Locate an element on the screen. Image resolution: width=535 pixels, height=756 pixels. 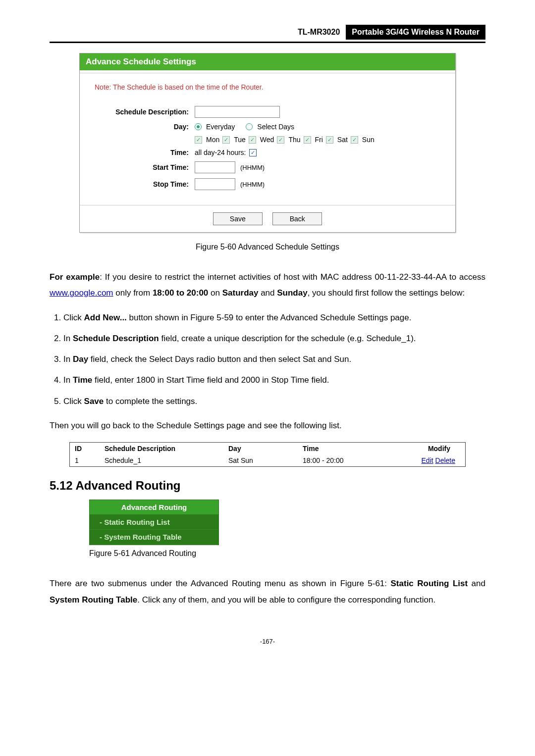
label-time: Time: is located at coordinates (145, 152).